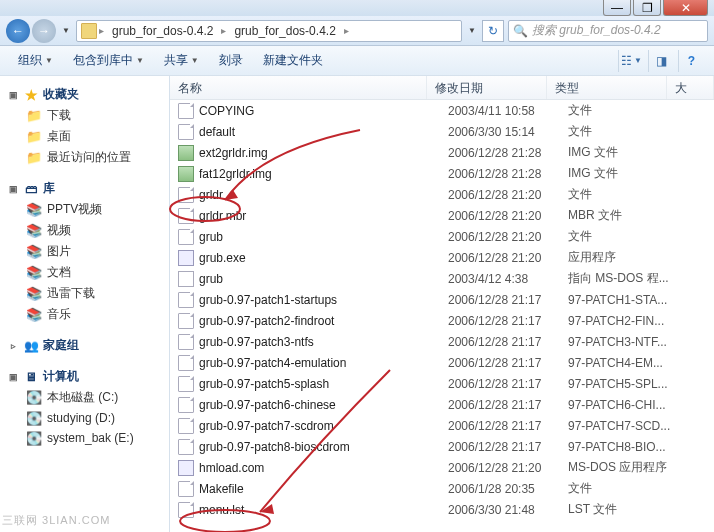 The image size is (714, 532). What do you see at coordinates (442, 216) in the screenshot?
I see `file-row: grldr.mbr2006/12/28 21:20MBR 文件` at bounding box center [442, 216].